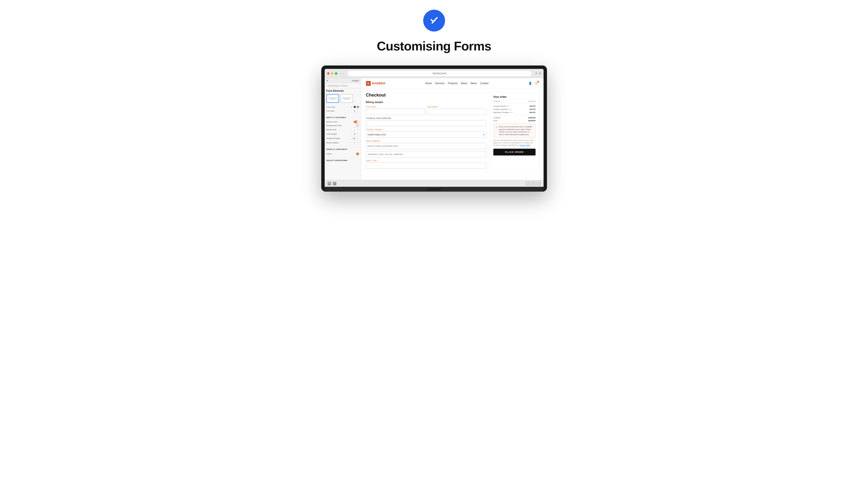  Describe the element at coordinates (484, 83) in the screenshot. I see `nav-contact: Contact` at that location.